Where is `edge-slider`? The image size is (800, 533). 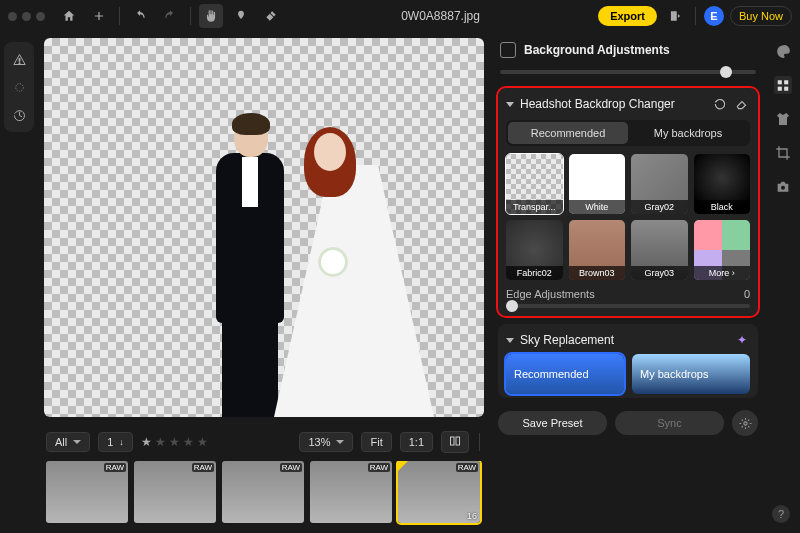
edge-slider is located at coordinates (628, 306).